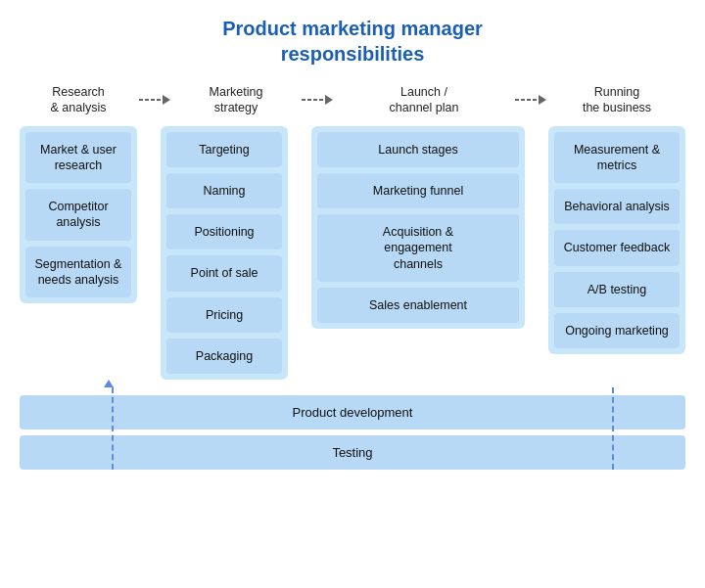 The height and width of the screenshot is (588, 705). Describe the element at coordinates (617, 290) in the screenshot. I see `card-ab-testing: A/B testing` at that location.